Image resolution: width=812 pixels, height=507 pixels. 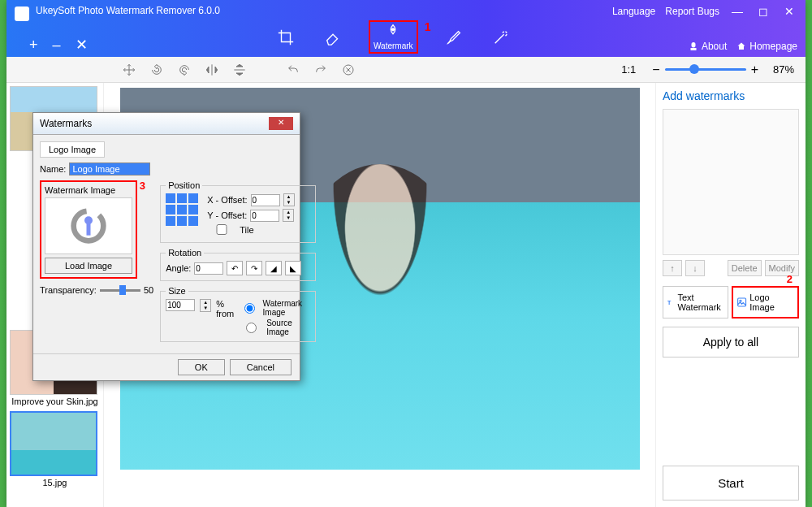 I want to click on app-title: UkeySoft Photo Watermark Remover 6.0.0, so click(x=128, y=11).